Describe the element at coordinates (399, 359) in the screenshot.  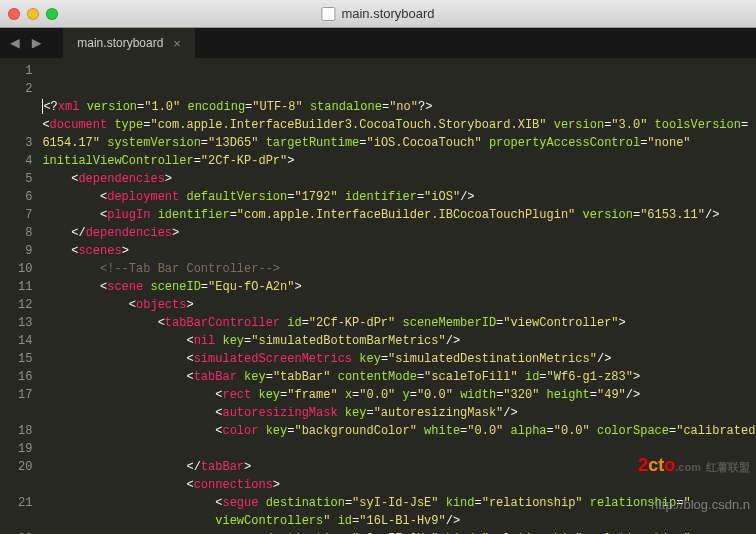
I see `code-line: <simulatedScreenMetrics key="simulatedDe…` at that location.